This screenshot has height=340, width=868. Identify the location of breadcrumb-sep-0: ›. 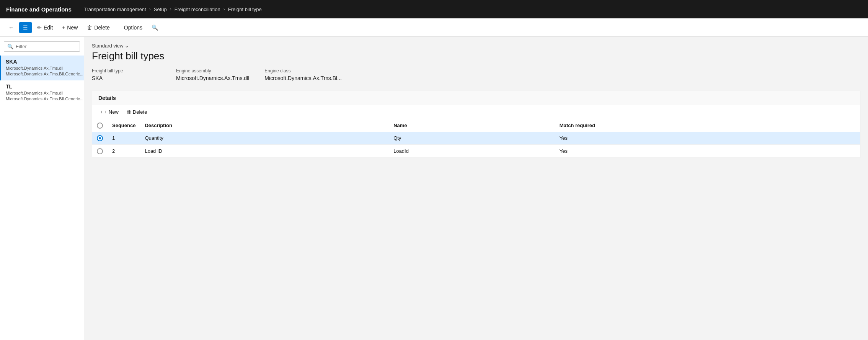
(150, 9).